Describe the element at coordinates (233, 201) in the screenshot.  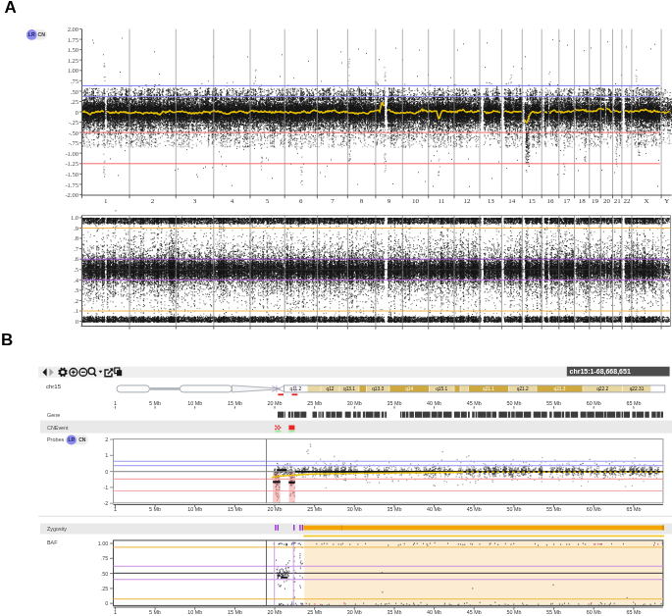
I see `svg-text: 4` at that location.